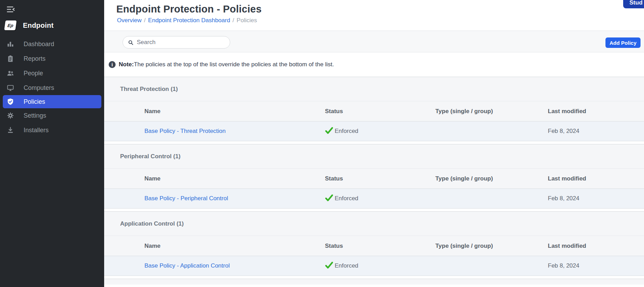 The height and width of the screenshot is (287, 644). I want to click on policy-link-threat-protection: Base Policy - Threat Protection, so click(185, 131).